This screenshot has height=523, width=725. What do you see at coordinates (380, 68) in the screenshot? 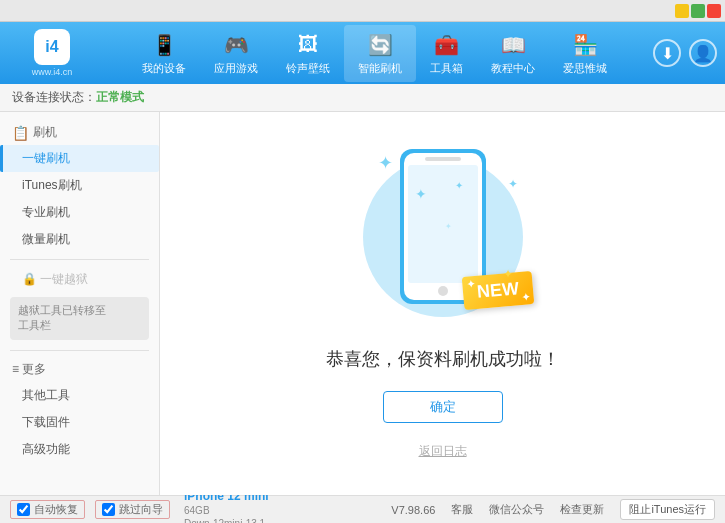
I see `nav-label-smart-shop: 智能刷机` at bounding box center [380, 68].